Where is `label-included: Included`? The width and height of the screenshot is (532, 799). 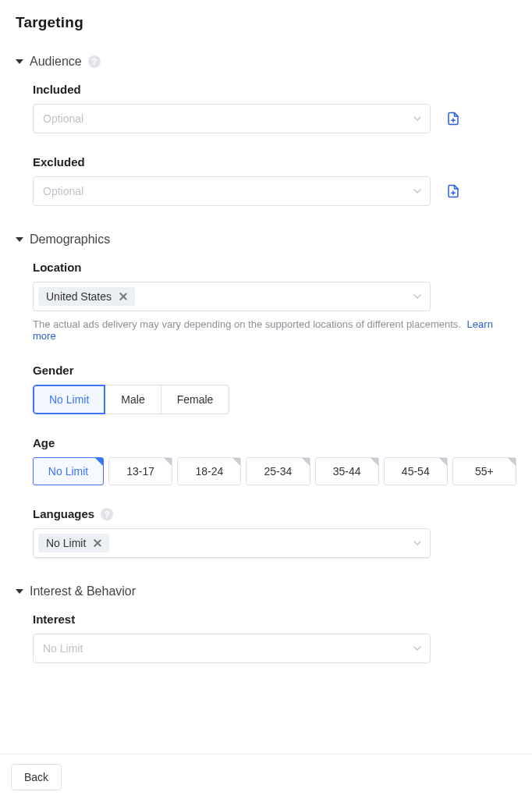 label-included: Included is located at coordinates (275, 89).